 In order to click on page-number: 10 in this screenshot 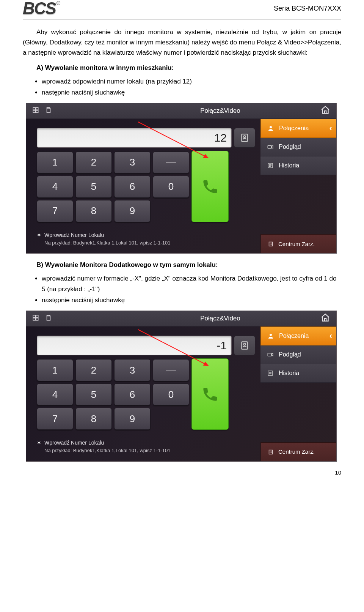, I will do `click(182, 472)`.